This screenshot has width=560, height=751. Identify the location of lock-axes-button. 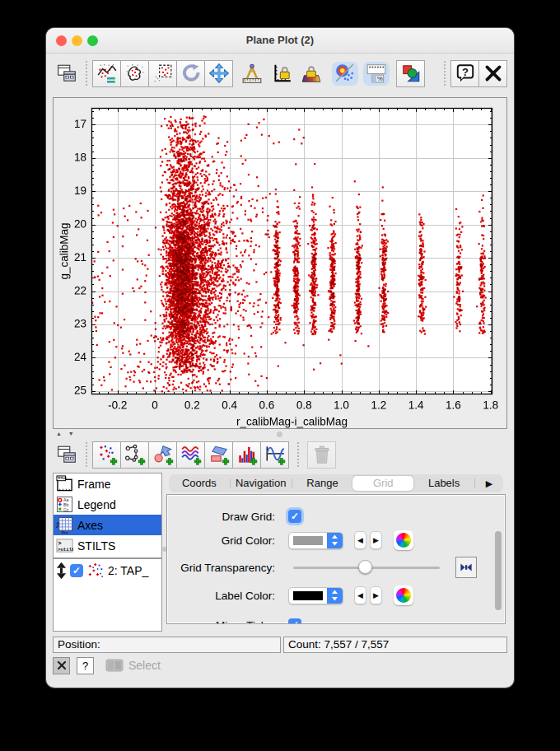
(282, 74).